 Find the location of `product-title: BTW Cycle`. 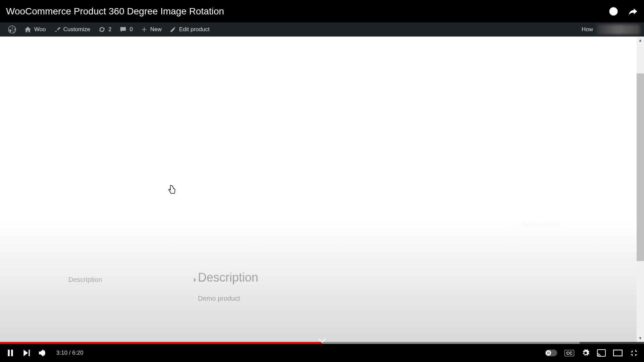

product-title: BTW Cycle is located at coordinates (369, 97).